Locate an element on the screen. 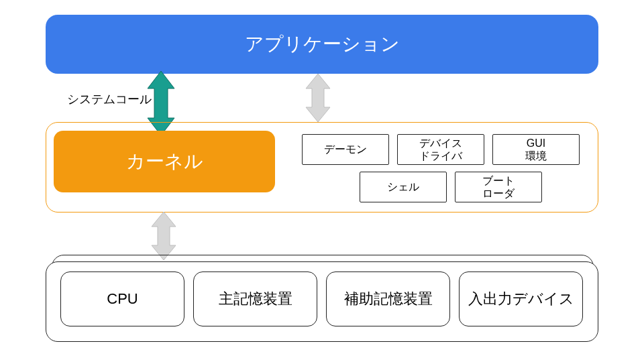 The width and height of the screenshot is (644, 362). boot-loader-label: ブート ローダ is located at coordinates (498, 187).